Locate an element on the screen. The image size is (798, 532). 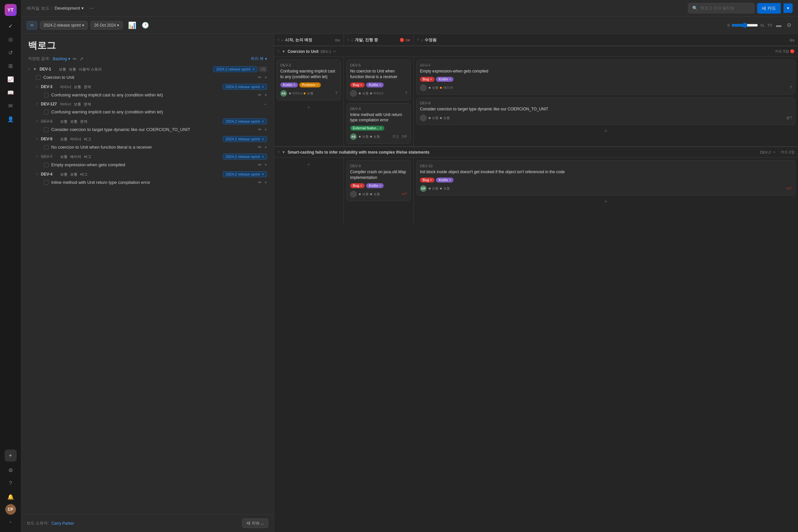
group-checkbox-dev1 is located at coordinates (38, 77).